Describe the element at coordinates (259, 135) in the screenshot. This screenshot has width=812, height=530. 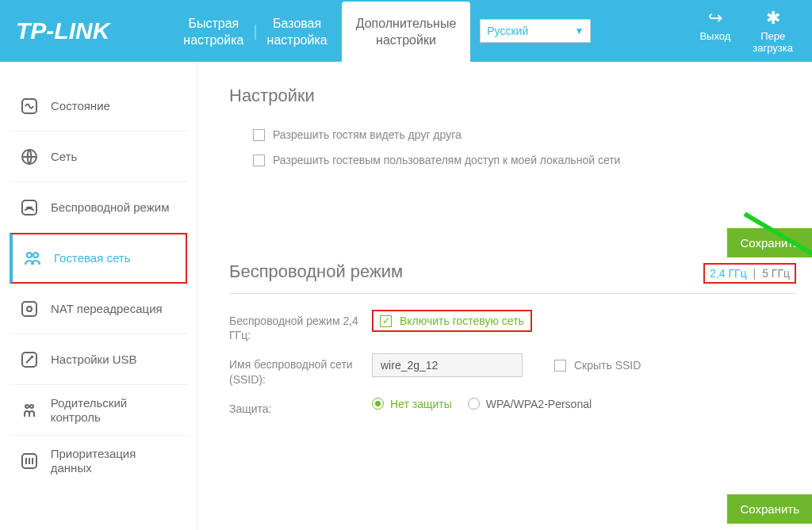
I see `checkbox-allow-see` at that location.